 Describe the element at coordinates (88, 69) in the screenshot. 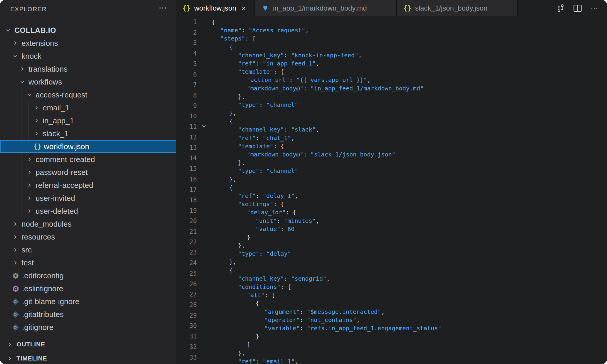

I see `tree-item-translations: translations` at that location.